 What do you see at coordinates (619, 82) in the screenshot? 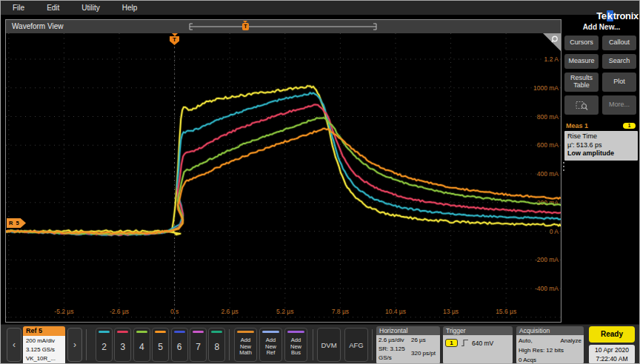
I see `plot-button: Plot` at bounding box center [619, 82].